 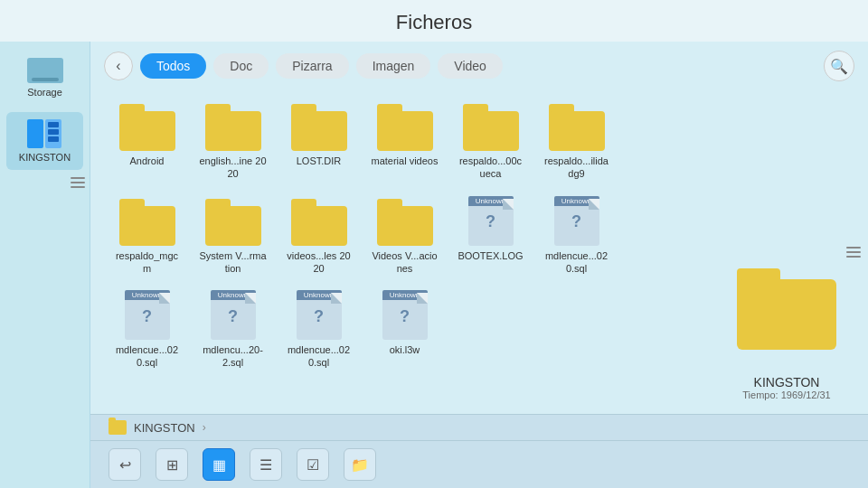 I want to click on filter-video: Video, so click(x=470, y=66).